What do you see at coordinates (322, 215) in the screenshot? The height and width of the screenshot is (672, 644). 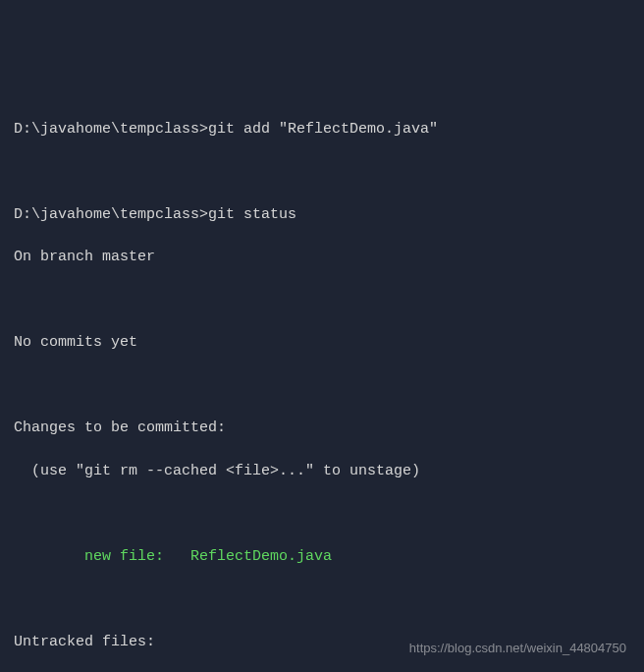 I see `cmd-line-status: D:\javahome\tempclass>git status` at bounding box center [322, 215].